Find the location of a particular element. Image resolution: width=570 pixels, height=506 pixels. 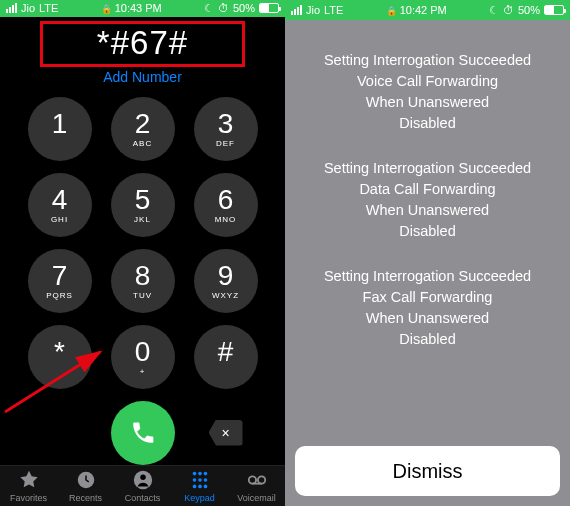

alert-line: Data Call Forwarding is located at coordinates (428, 190).